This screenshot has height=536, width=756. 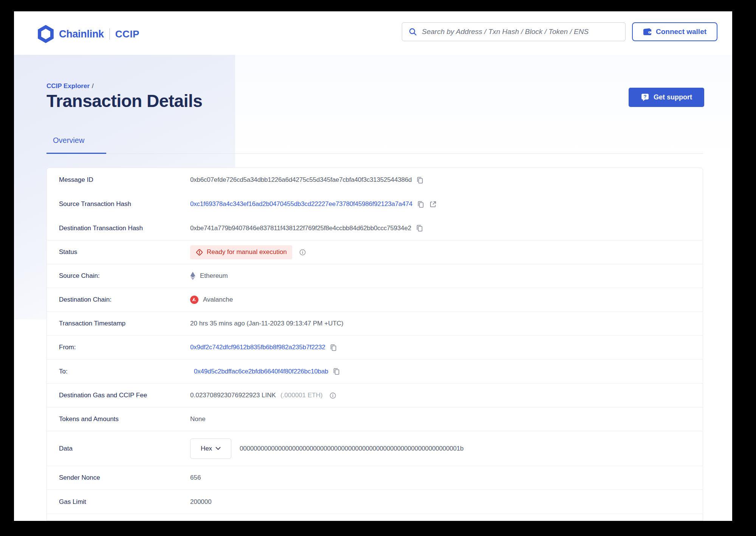 I want to click on chevron-down-icon, so click(x=218, y=448).